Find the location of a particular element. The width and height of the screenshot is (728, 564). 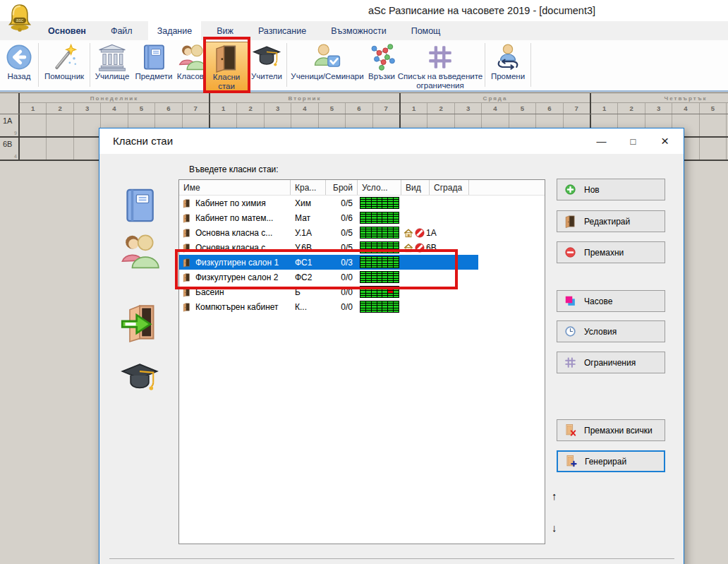

room-conditions-cell is located at coordinates (380, 247).